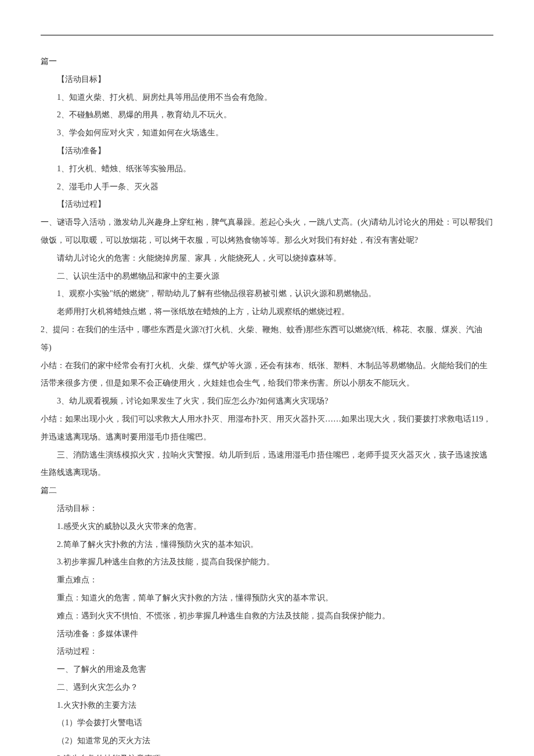 The height and width of the screenshot is (756, 534). Describe the element at coordinates (267, 259) in the screenshot. I see `body-line: 请幼儿讨论火的危害：火能烧掉房屋、家具，火能烧死人，火可以烧掉森林等。` at that location.